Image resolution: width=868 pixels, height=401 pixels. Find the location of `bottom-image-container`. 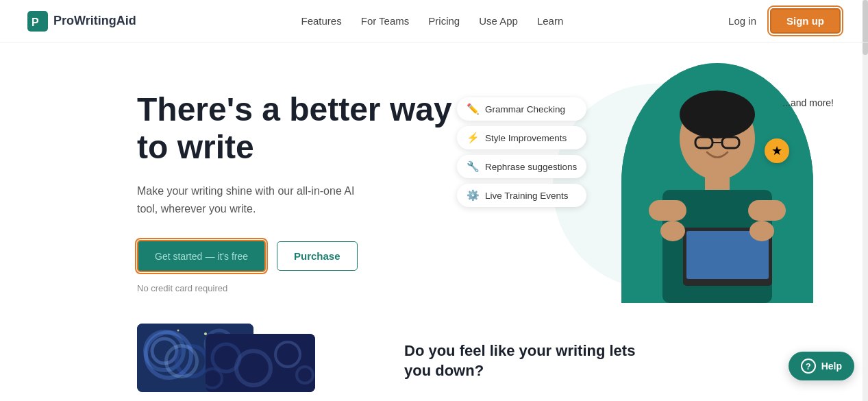

bottom-image-container is located at coordinates (250, 361).